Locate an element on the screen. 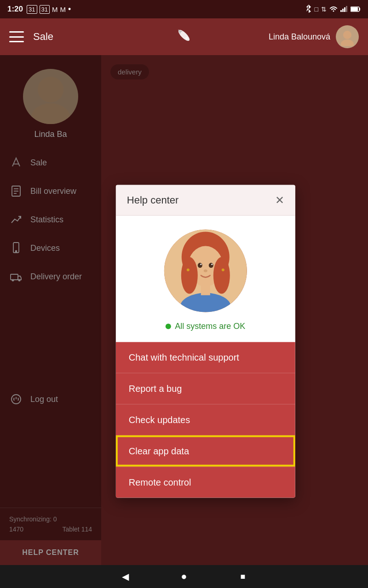 This screenshot has height=588, width=368. wifi-icon is located at coordinates (334, 9).